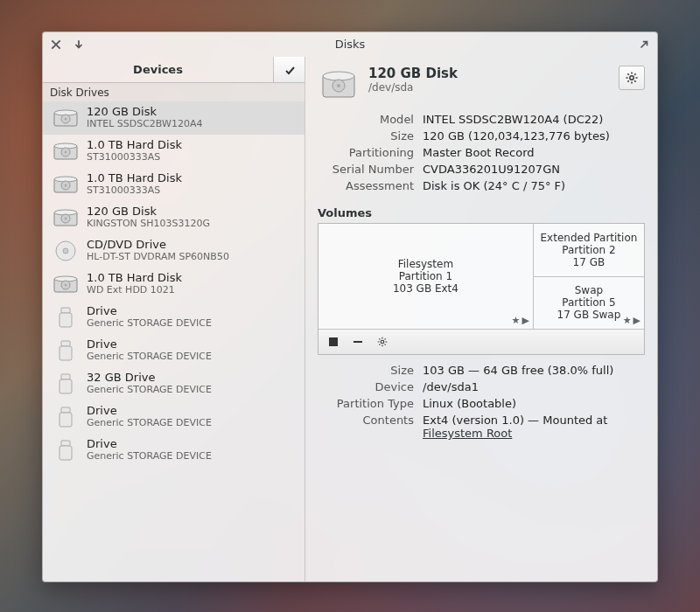 Image resolution: width=700 pixels, height=612 pixels. I want to click on device-sub: HL-DT-ST DVDRAM SP60NB50, so click(158, 257).